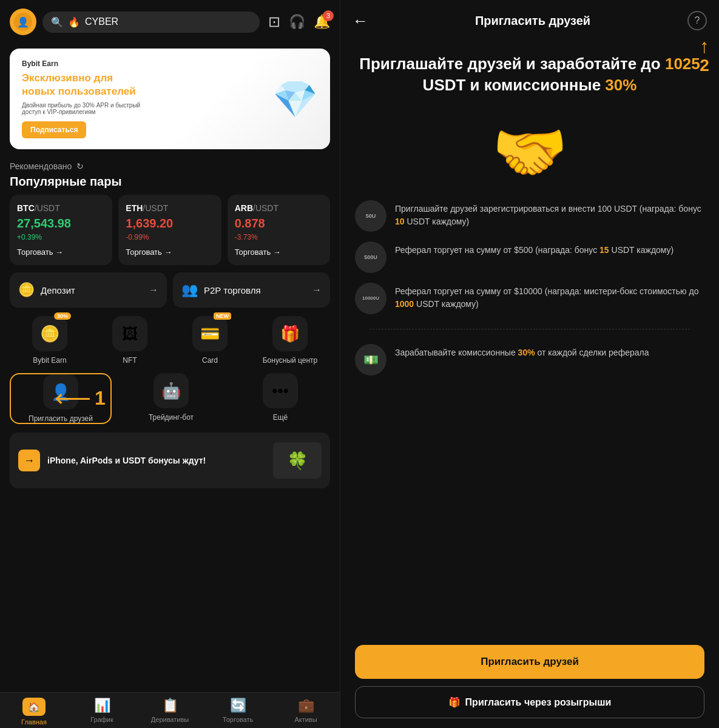  What do you see at coordinates (170, 164) in the screenshot?
I see `section-header: Рекомендовано ↻` at bounding box center [170, 164].